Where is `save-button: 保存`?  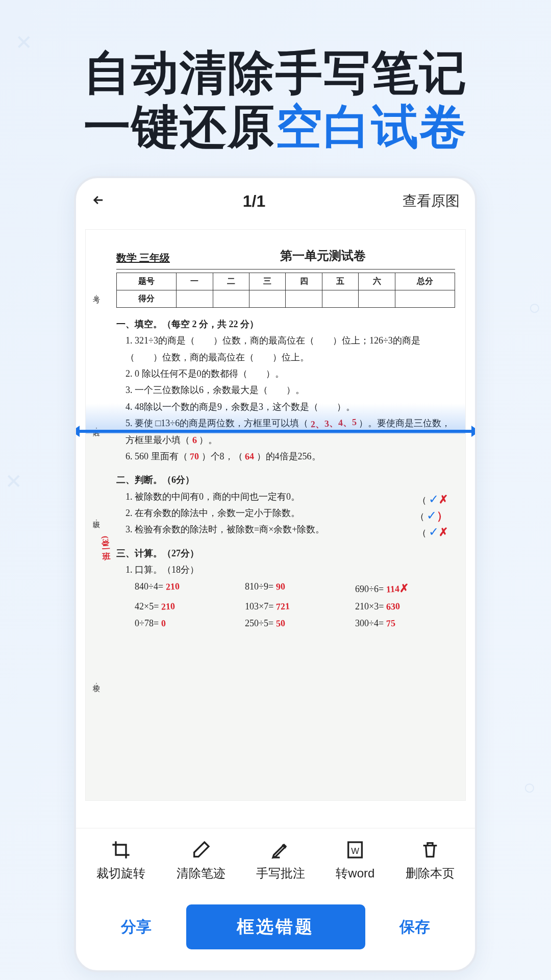
save-button: 保存 is located at coordinates (415, 927).